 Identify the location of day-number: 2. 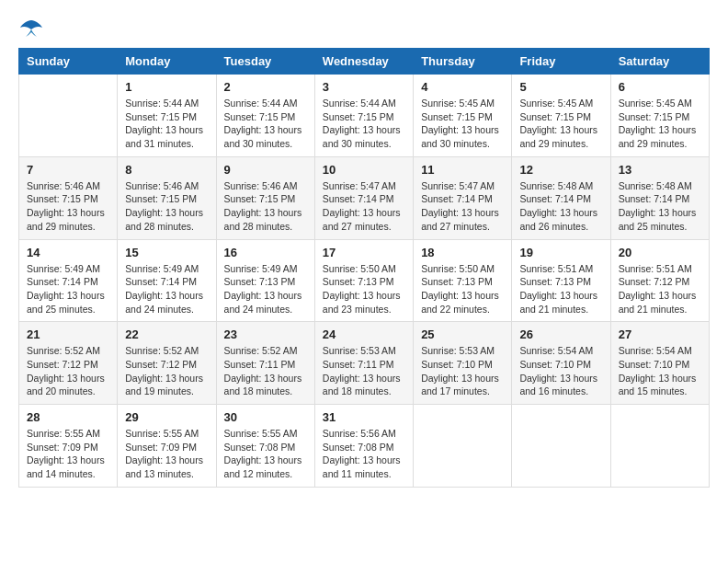
(266, 86).